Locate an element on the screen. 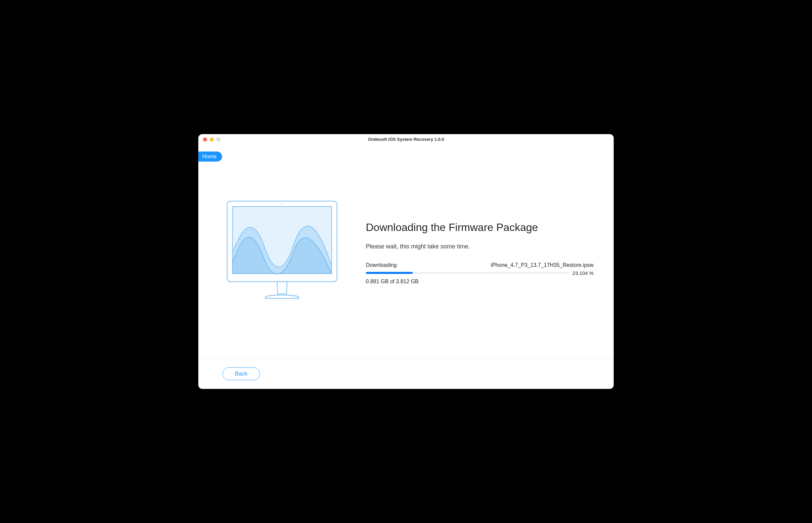 Image resolution: width=812 pixels, height=523 pixels. progress-row: 23.104 % is located at coordinates (480, 273).